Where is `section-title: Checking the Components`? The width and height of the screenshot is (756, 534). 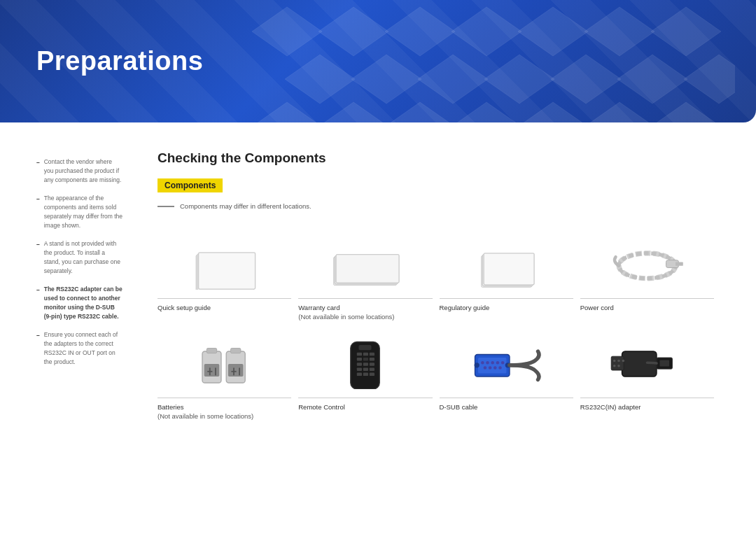 section-title: Checking the Components is located at coordinates (440, 158).